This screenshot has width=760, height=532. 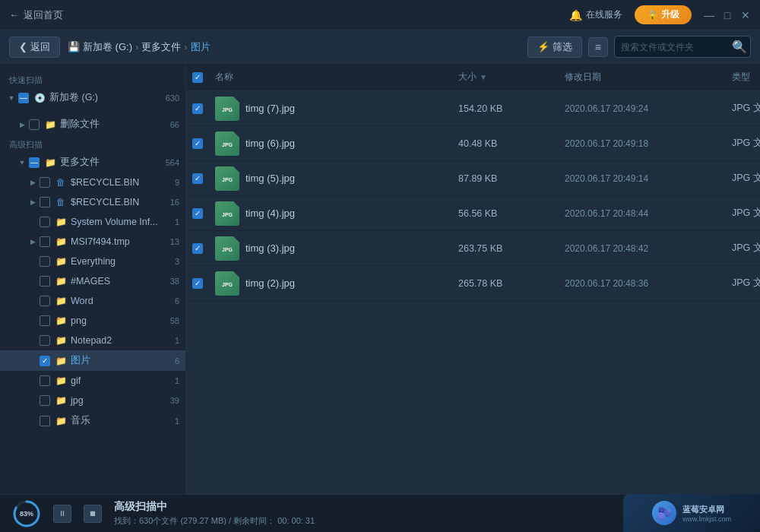 What do you see at coordinates (93, 125) in the screenshot?
I see `sidebar-item-deleted: ▶ 📁 删除文件 66` at bounding box center [93, 125].